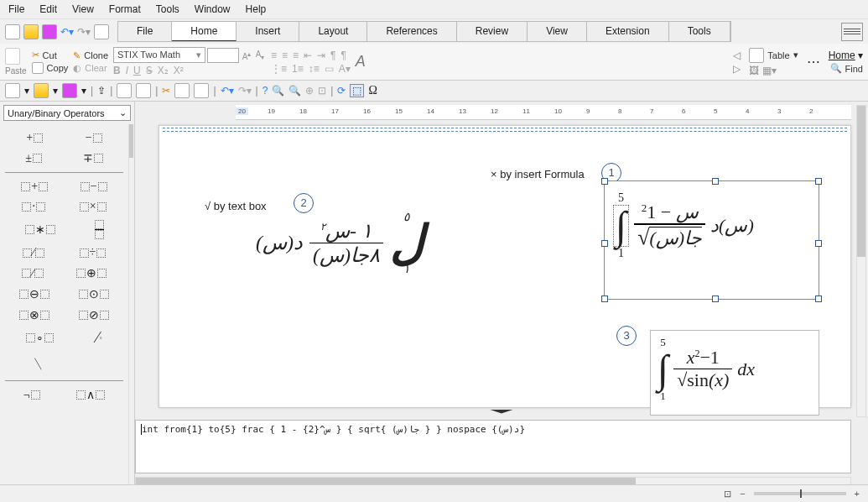 The image size is (868, 502). I want to click on vertical-scrollbar, so click(861, 261).